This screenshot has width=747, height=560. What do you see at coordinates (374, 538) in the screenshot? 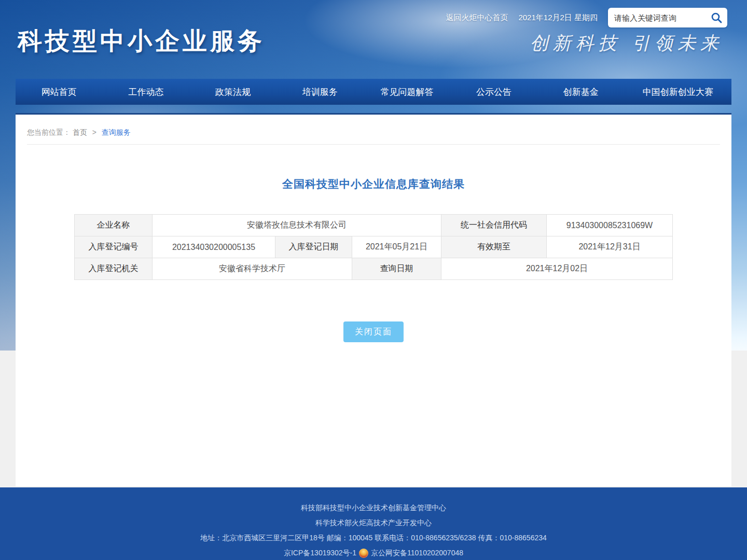
I see `footer-contact-line: 地址：北京市西城区三里河二区甲18号 邮编：100045 联系电话：010-88…` at bounding box center [374, 538].